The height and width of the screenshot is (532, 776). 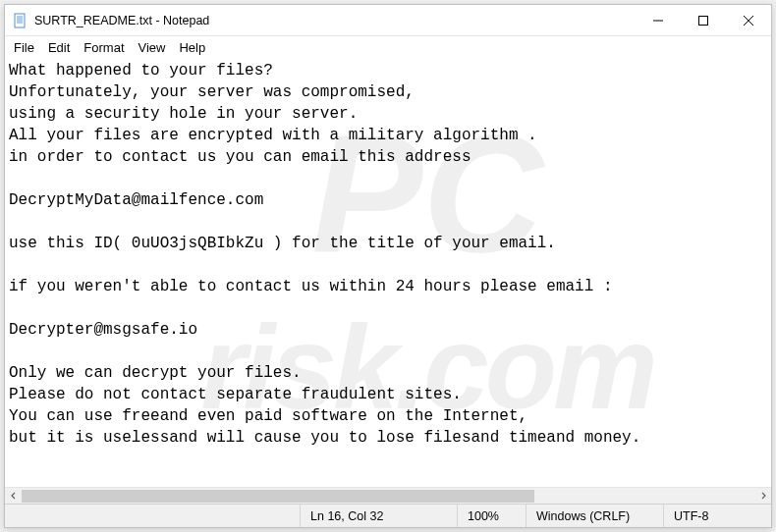 What do you see at coordinates (104, 47) in the screenshot?
I see `menu-format: Format` at bounding box center [104, 47].